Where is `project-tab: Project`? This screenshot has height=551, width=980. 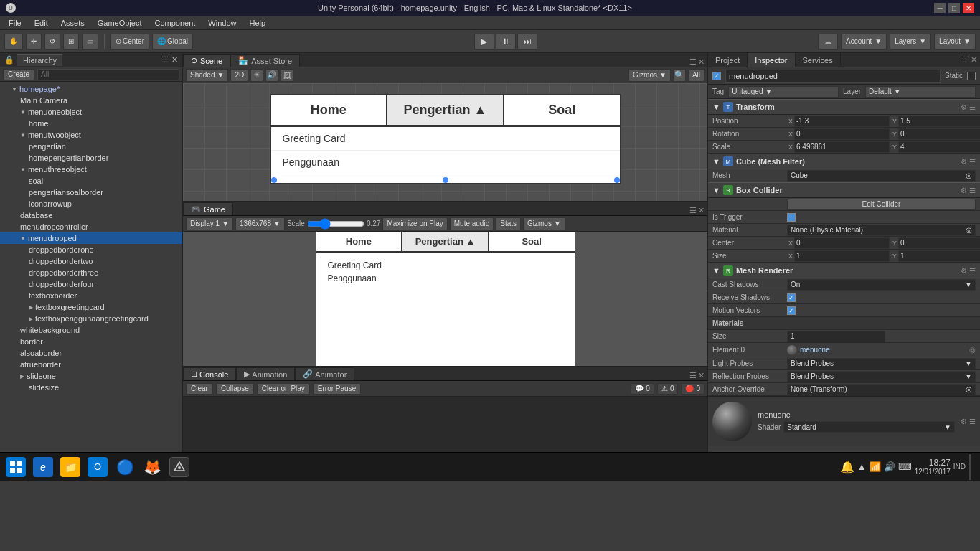
project-tab: Project is located at coordinates (727, 60).